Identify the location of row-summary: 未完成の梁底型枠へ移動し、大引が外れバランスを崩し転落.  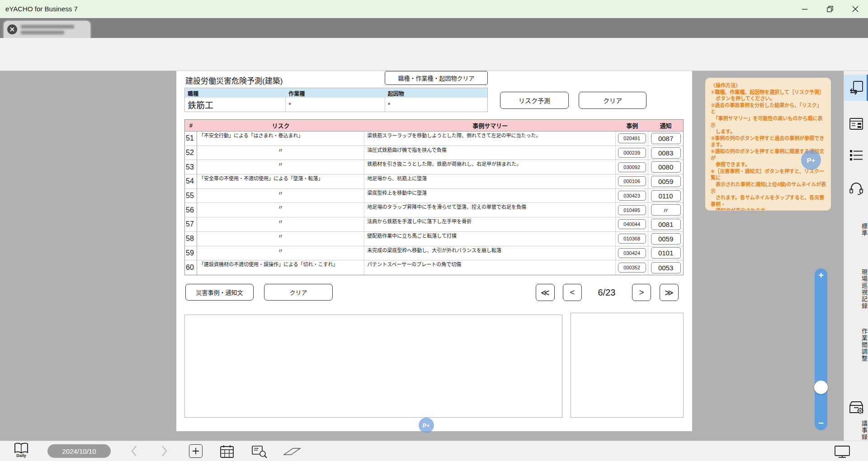
(490, 253).